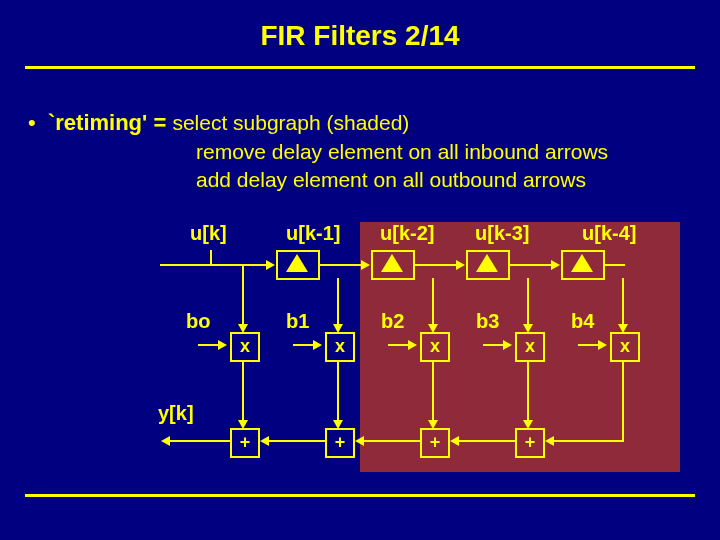 This screenshot has height=540, width=720. I want to click on adder-2: +, so click(435, 443).